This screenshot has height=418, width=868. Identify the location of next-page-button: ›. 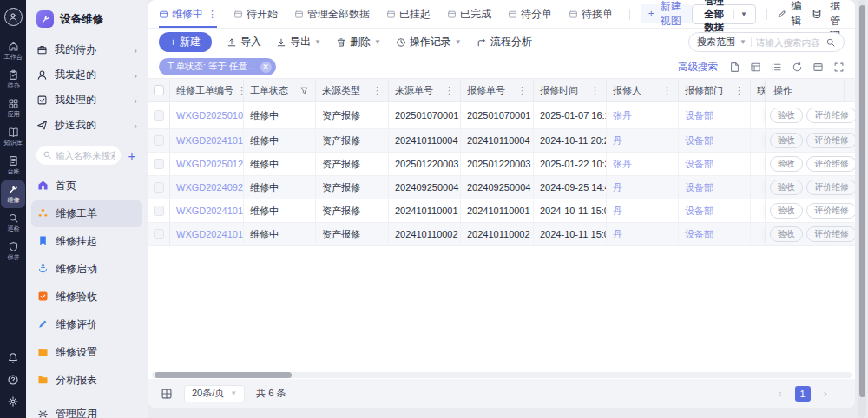
(825, 394).